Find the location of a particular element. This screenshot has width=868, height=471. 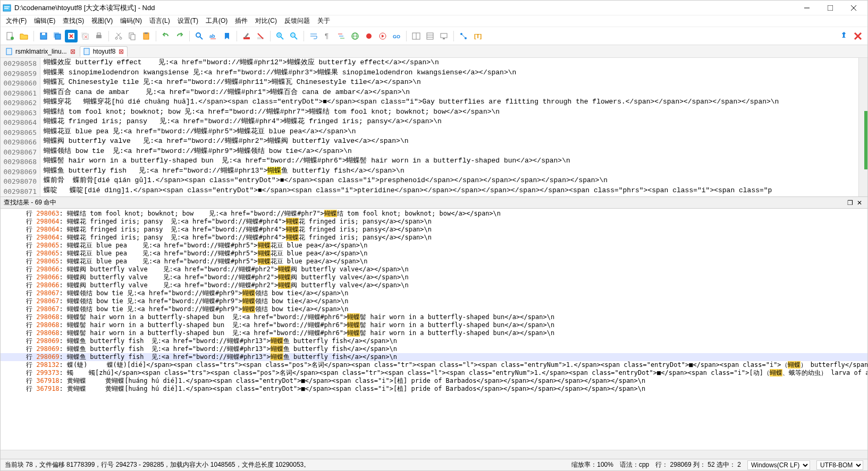

show-whitespace-button: ¶ is located at coordinates (327, 36).